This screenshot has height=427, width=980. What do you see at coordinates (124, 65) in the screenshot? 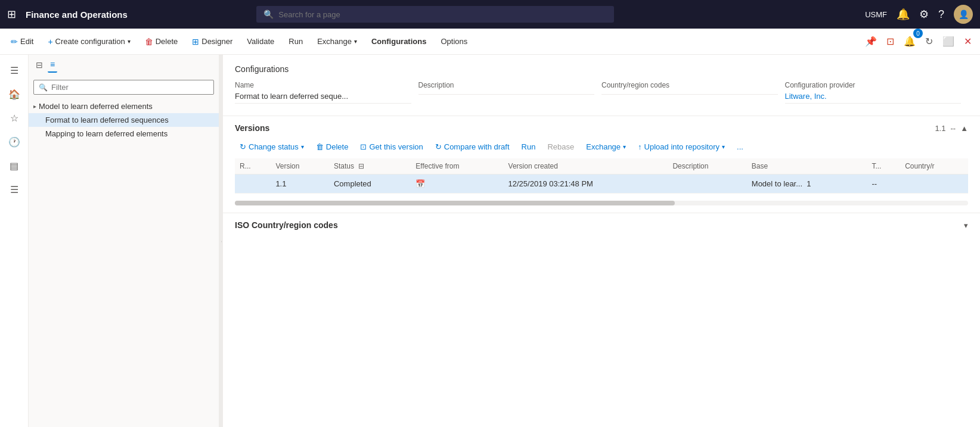
I see `tree-toolbar: ⊟ ≡` at bounding box center [124, 65].